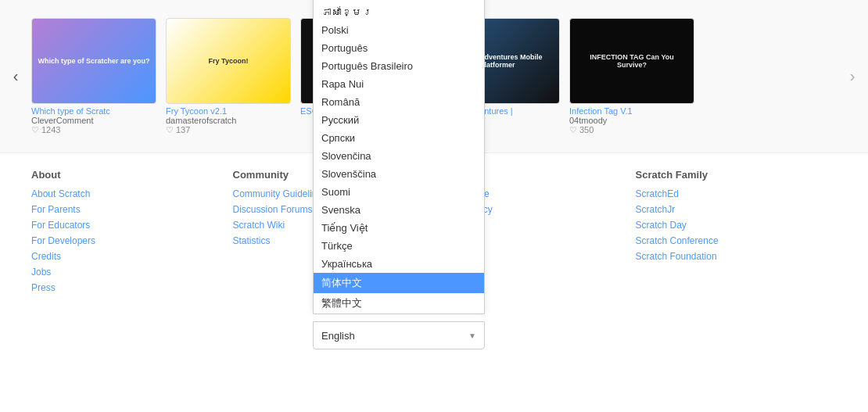 The width and height of the screenshot is (868, 412). Describe the element at coordinates (399, 335) in the screenshot. I see `language-select-button: English ▼` at that location.